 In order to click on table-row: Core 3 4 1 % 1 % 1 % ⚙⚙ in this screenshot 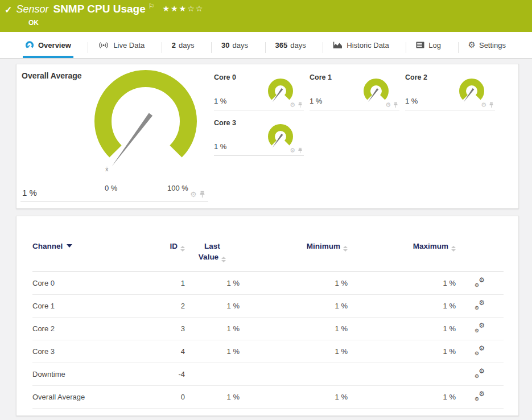, I will do `click(268, 351)`.